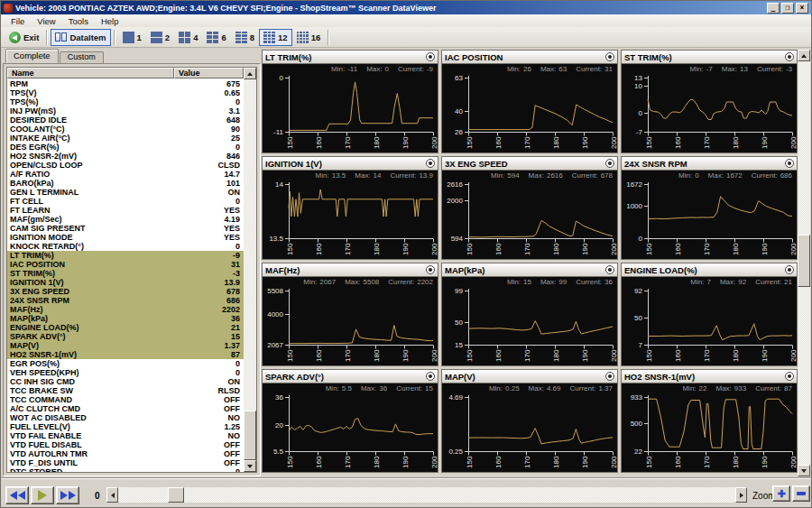 This screenshot has height=508, width=812. What do you see at coordinates (781, 494) in the screenshot?
I see `plus-icon: ✚` at bounding box center [781, 494].